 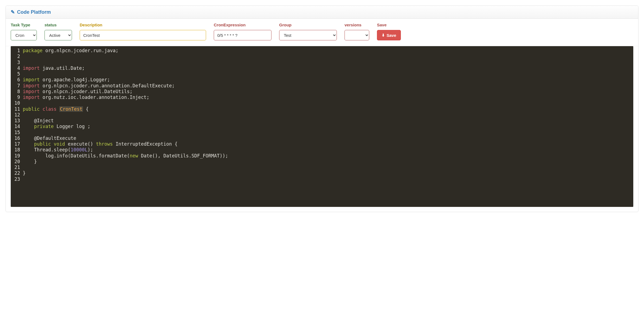 What do you see at coordinates (322, 68) in the screenshot?
I see `code-line: 4import java.util.Date;` at bounding box center [322, 68].